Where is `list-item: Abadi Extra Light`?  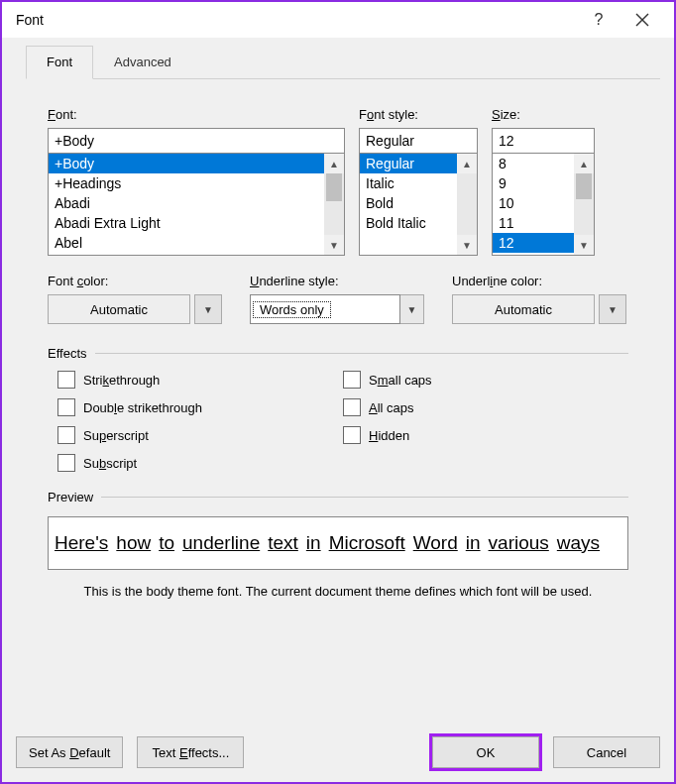 list-item: Abadi Extra Light is located at coordinates (186, 223).